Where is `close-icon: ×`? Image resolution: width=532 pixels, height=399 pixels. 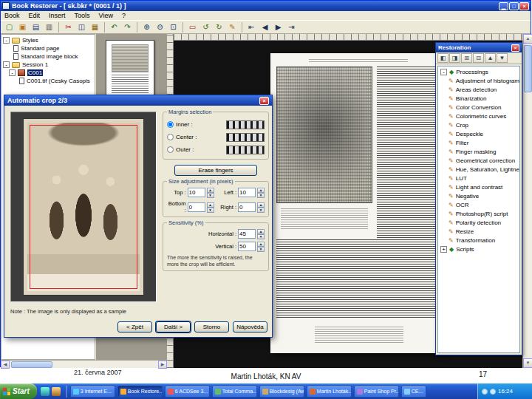
close-icon: × is located at coordinates (516, 48).